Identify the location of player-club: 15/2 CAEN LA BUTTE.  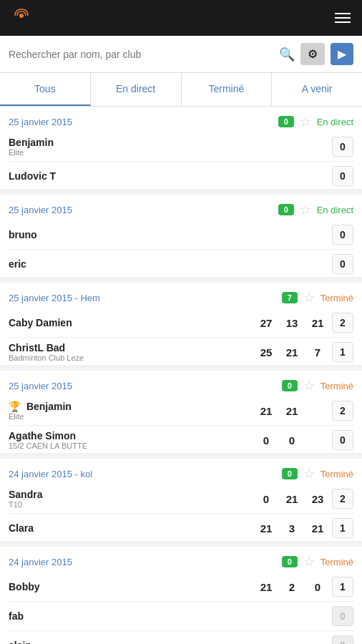
(130, 446).